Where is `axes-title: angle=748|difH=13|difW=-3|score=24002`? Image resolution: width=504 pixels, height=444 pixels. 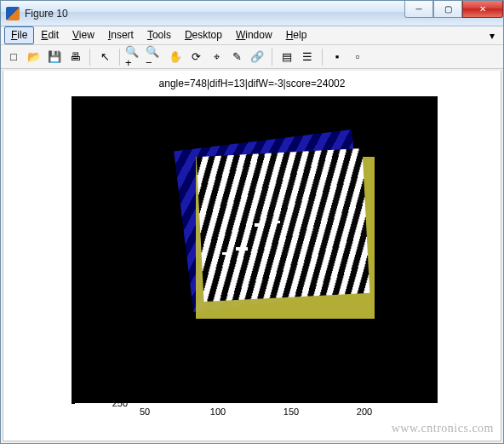
axes-title: angle=748|difH=13|difW=-3|score=24002 is located at coordinates (252, 84).